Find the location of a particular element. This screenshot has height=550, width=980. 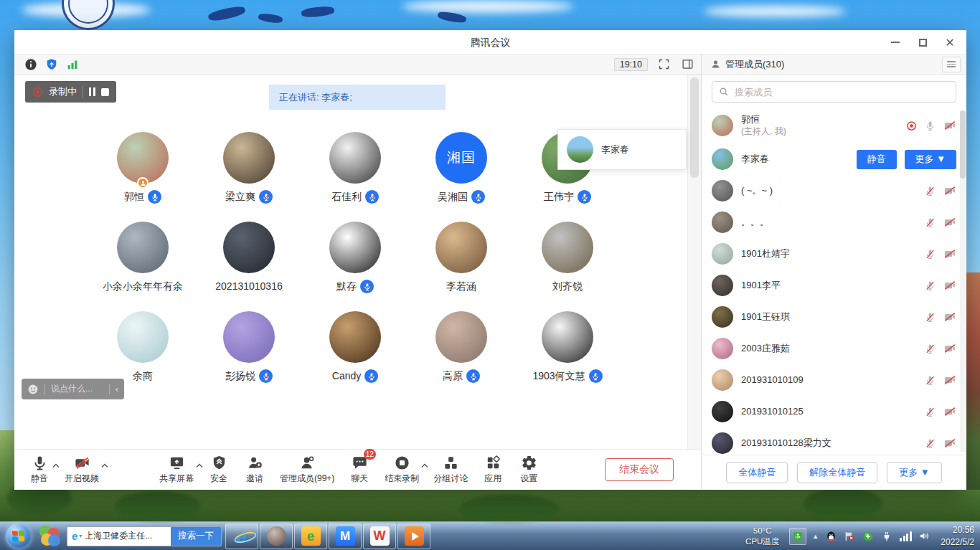

taskbar-search-text: 上海卫健委主任... is located at coordinates (128, 536).